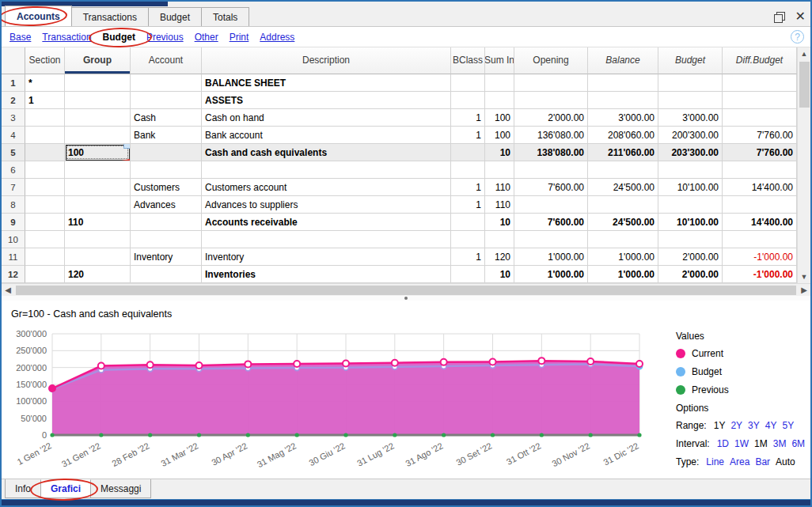 The width and height of the screenshot is (812, 507). Describe the element at coordinates (13, 153) in the screenshot. I see `row-number-cell: 5` at that location.